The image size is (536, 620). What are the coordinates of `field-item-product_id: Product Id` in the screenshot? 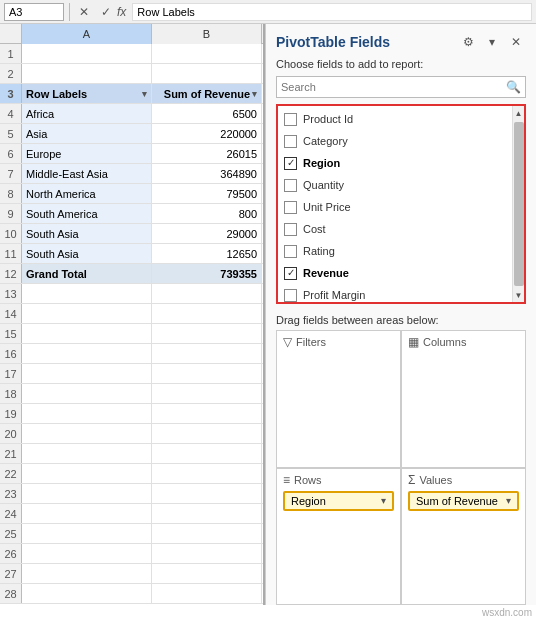 It's located at (401, 119).